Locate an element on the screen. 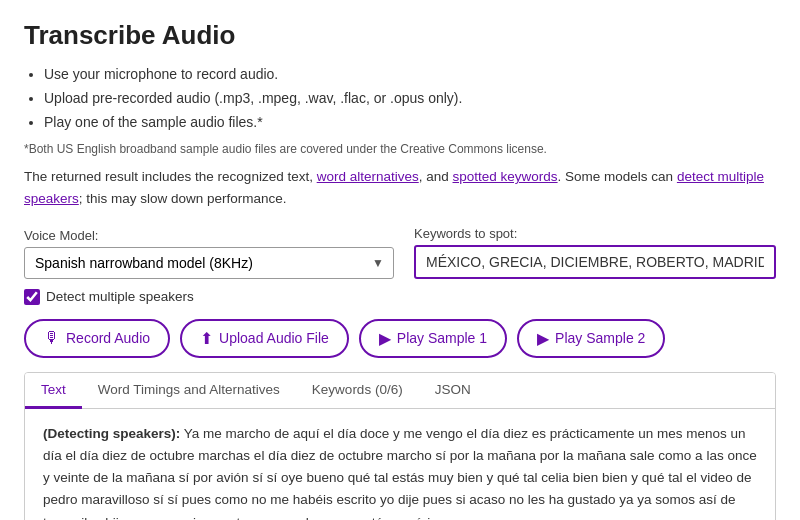 Image resolution: width=800 pixels, height=520 pixels. play-sample1-button: ▶ Play Sample 1 is located at coordinates (433, 338).